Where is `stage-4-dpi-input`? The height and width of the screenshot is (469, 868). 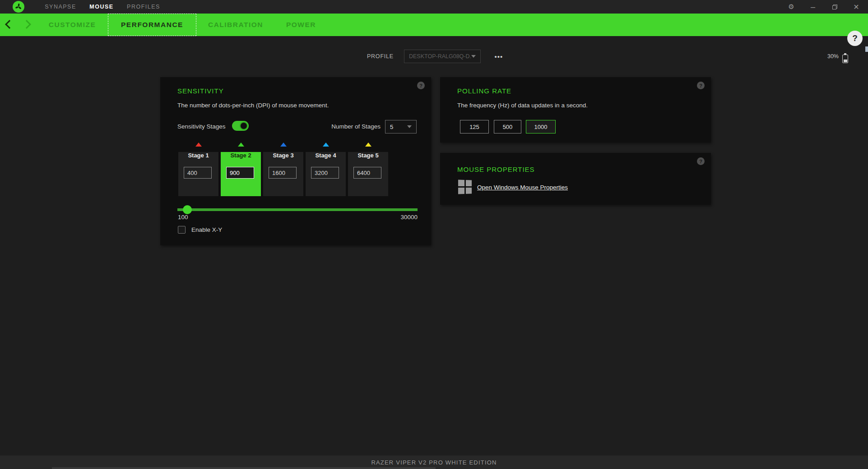
stage-4-dpi-input is located at coordinates (325, 173).